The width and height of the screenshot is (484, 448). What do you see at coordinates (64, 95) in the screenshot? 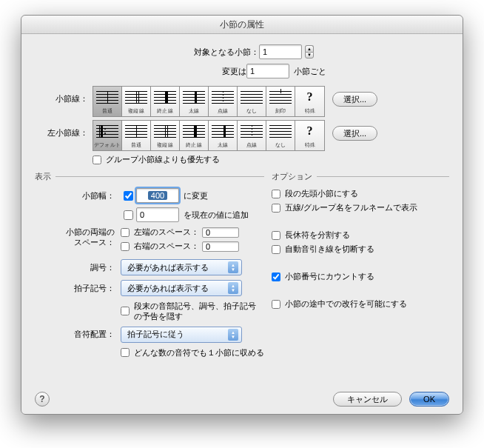
I see `barline-label: 小節線：` at bounding box center [64, 95].